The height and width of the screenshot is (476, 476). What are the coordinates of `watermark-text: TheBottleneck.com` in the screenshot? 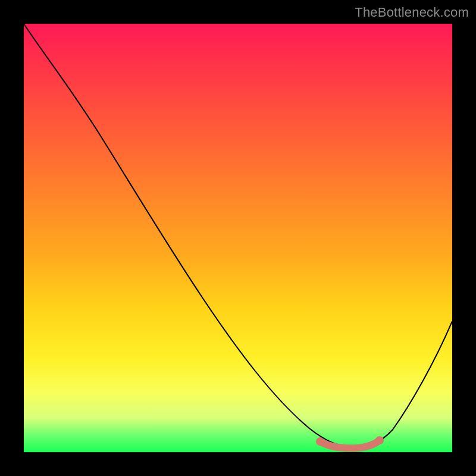 It's located at (412, 12).